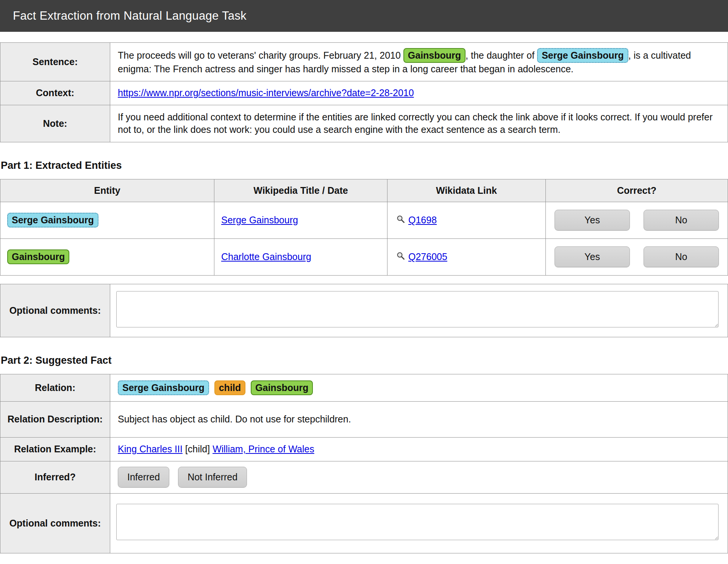 The image size is (728, 564). Describe the element at coordinates (55, 477) in the screenshot. I see `inferred-label: Inferred?` at that location.